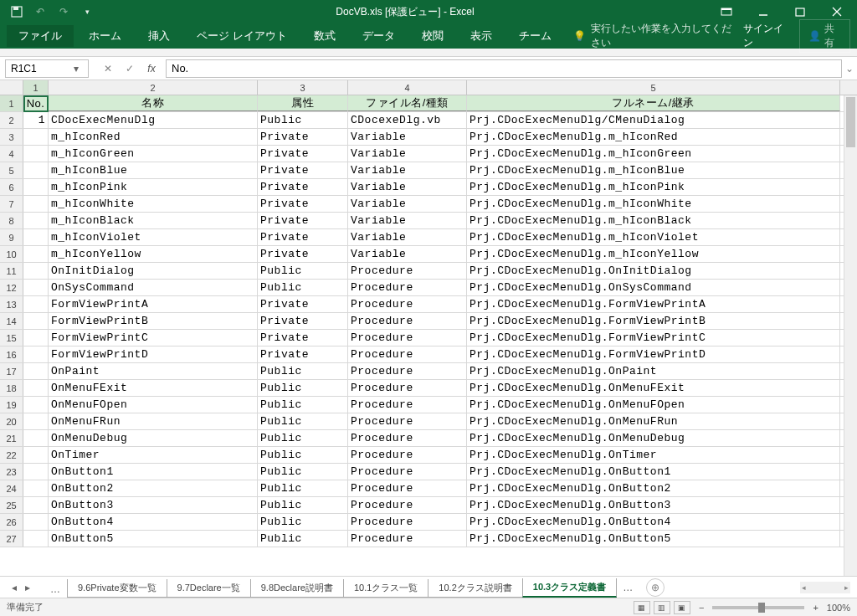  Describe the element at coordinates (504, 69) in the screenshot. I see `formula-input: No.` at that location.